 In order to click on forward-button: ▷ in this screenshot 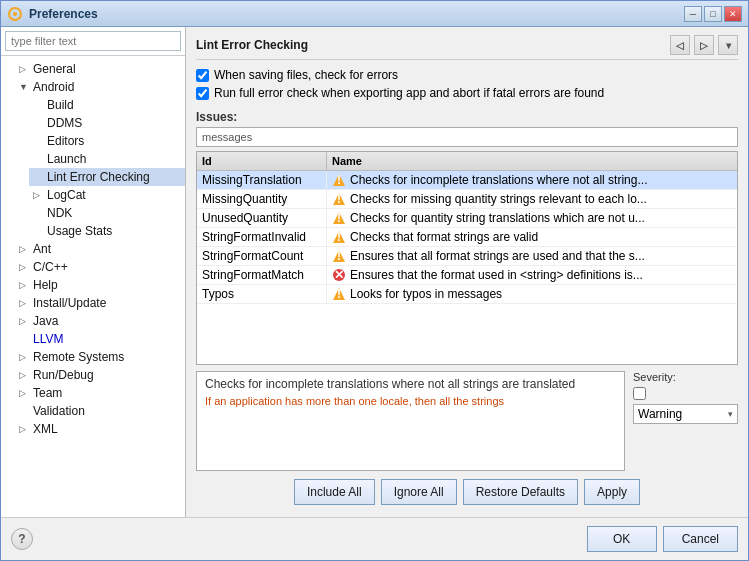, I will do `click(704, 45)`.